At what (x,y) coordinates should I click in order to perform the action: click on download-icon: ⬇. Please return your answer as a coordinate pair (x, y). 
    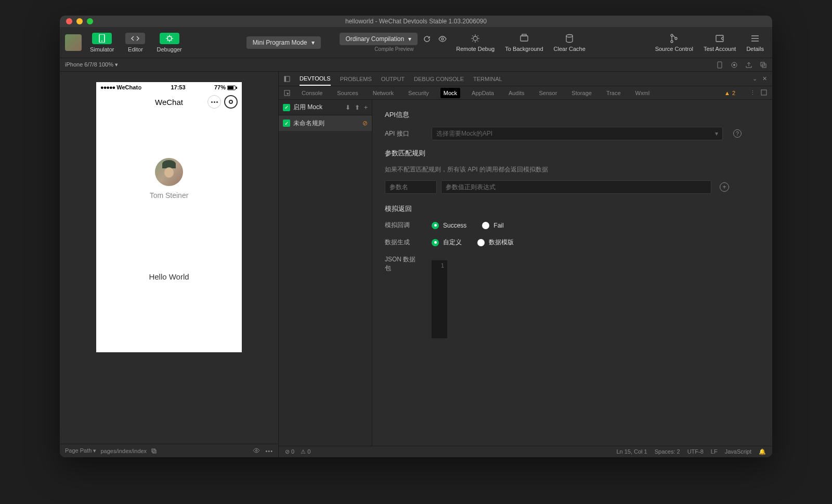
    Looking at the image, I should click on (348, 108).